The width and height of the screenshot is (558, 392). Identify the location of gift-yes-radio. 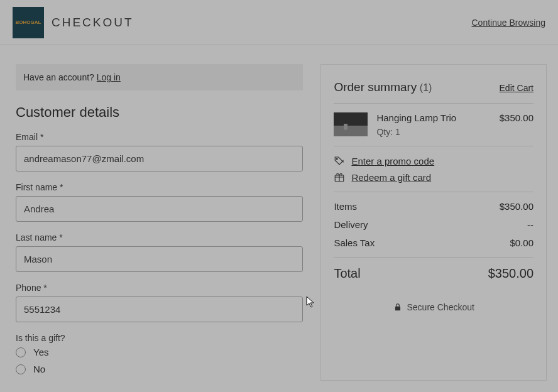
(21, 352).